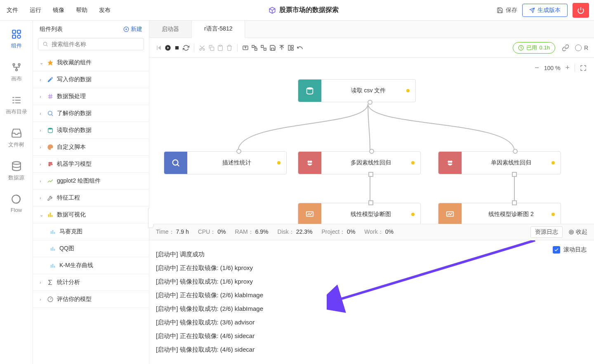  I want to click on node-multi-lr: 多因素线性回归, so click(359, 163).